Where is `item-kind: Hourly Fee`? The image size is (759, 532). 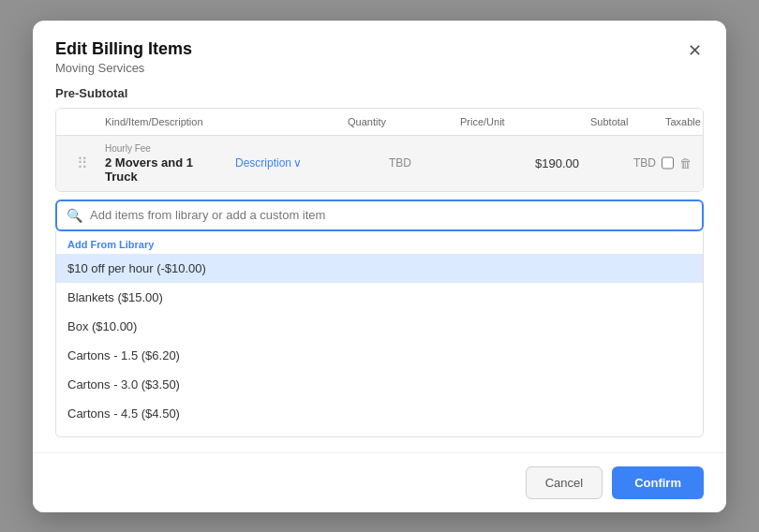
item-kind: Hourly Fee is located at coordinates (167, 148).